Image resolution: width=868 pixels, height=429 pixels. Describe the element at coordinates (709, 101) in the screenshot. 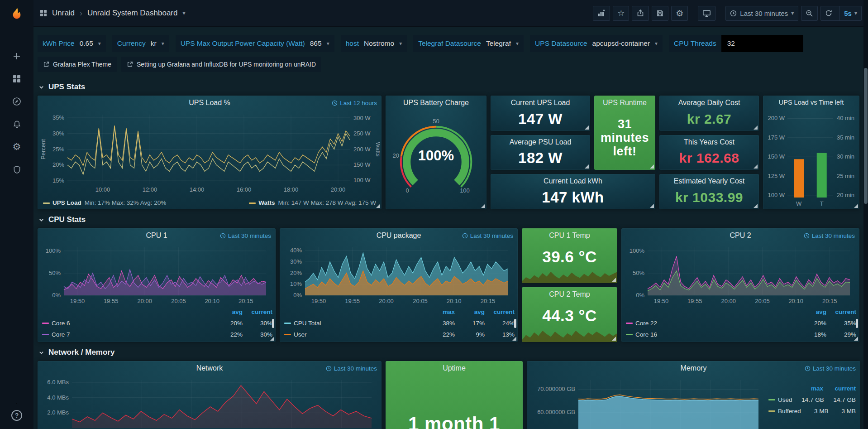

I see `panel-title: Average Daily Cost` at that location.